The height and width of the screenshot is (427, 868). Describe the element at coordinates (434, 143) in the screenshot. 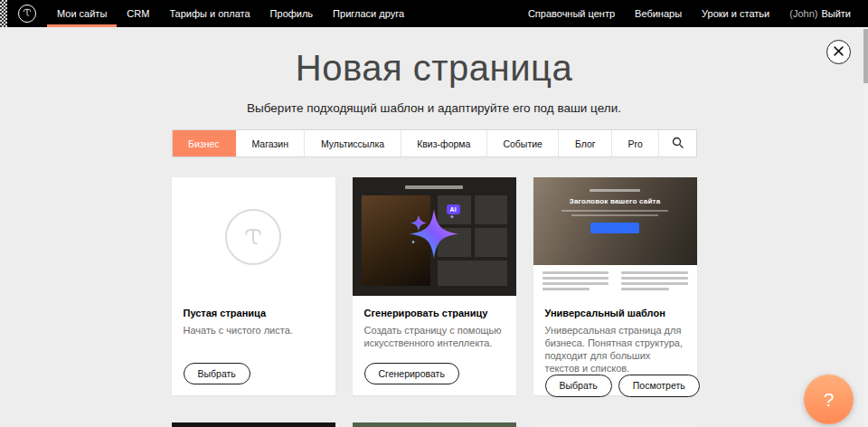

I see `template-category-tabs: Бизнес Магазин Мультиссылка Квиз-форма С…` at that location.